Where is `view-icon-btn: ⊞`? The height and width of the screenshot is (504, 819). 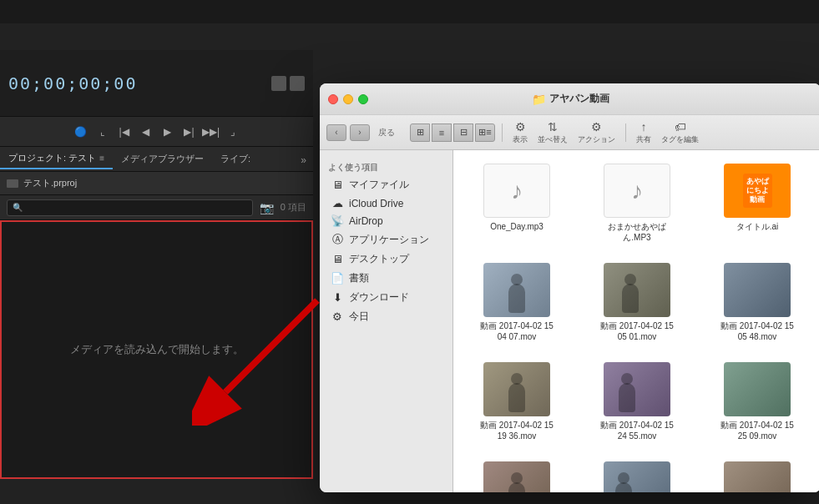
view-icon-btn: ⊞ is located at coordinates (420, 133).